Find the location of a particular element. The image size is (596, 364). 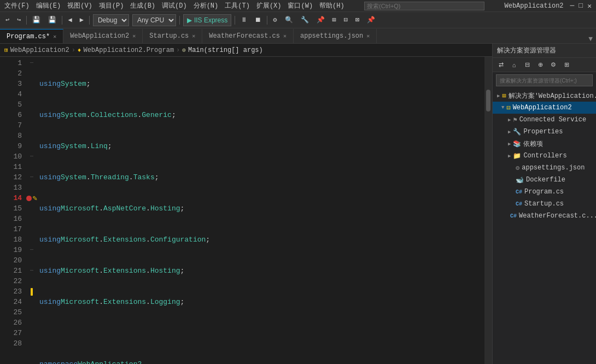

breadcrumb-ns-icon: ♦ is located at coordinates (80, 50).